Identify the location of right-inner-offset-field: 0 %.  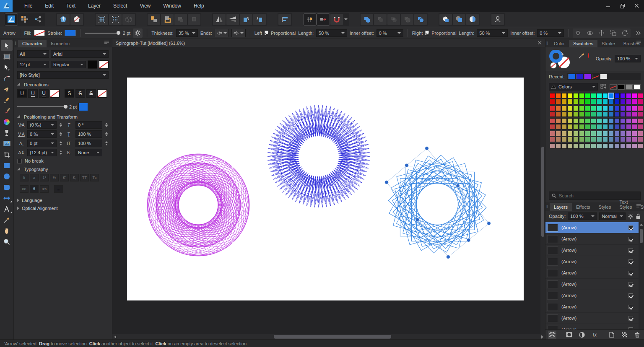
(551, 33).